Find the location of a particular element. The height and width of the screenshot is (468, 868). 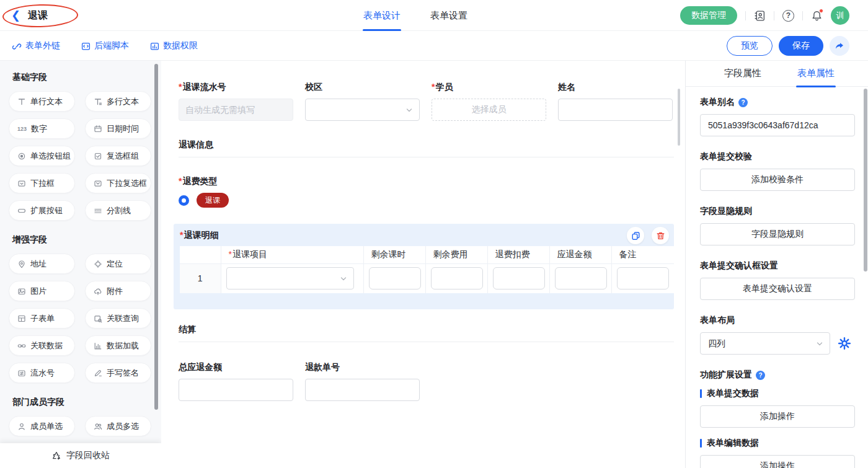

remaining-hours-input is located at coordinates (395, 278).